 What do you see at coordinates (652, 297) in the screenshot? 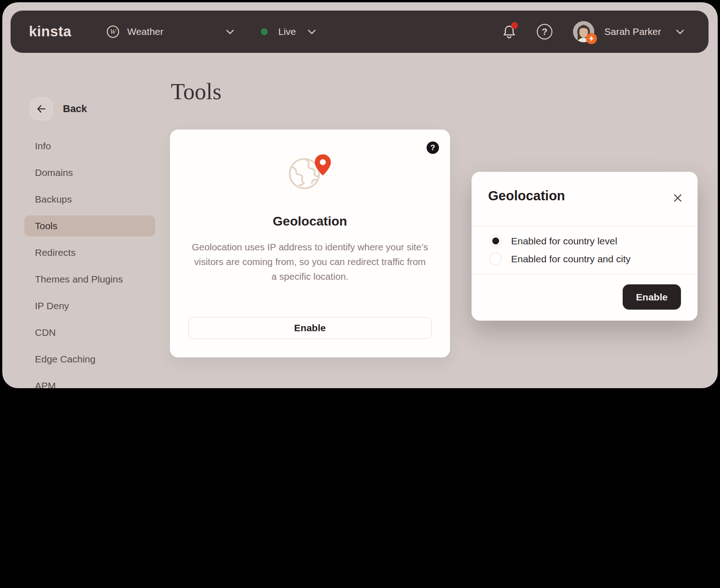
I see `modal-enable-button: Enable` at bounding box center [652, 297].